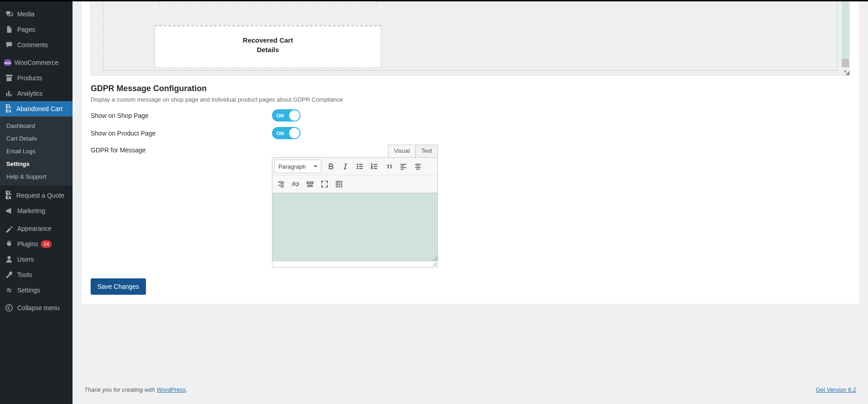  What do you see at coordinates (268, 40) in the screenshot?
I see `recovered-cart-line1: Recovered Cart` at bounding box center [268, 40].